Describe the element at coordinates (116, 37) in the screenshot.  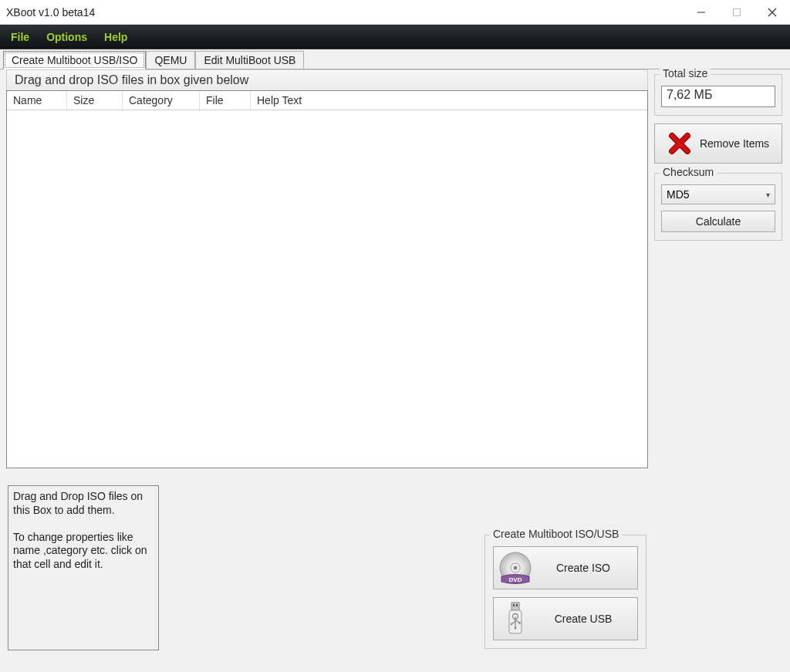
I see `menu-help: Help` at that location.